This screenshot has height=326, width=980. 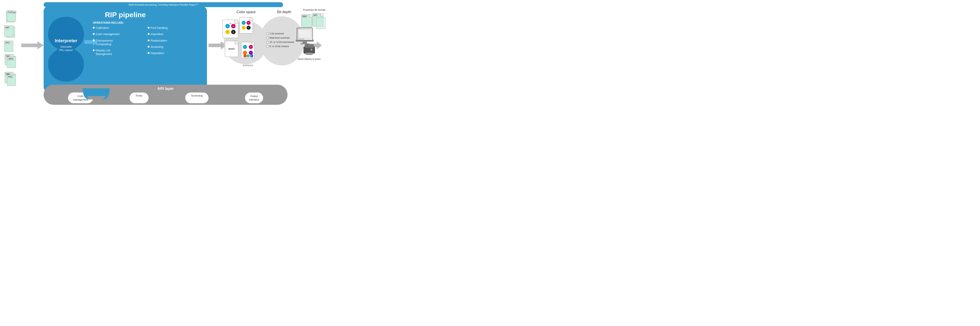 What do you see at coordinates (12, 47) in the screenshot?
I see `input-files-list: PostScript PDF XPS TIFF JPEG` at bounding box center [12, 47].